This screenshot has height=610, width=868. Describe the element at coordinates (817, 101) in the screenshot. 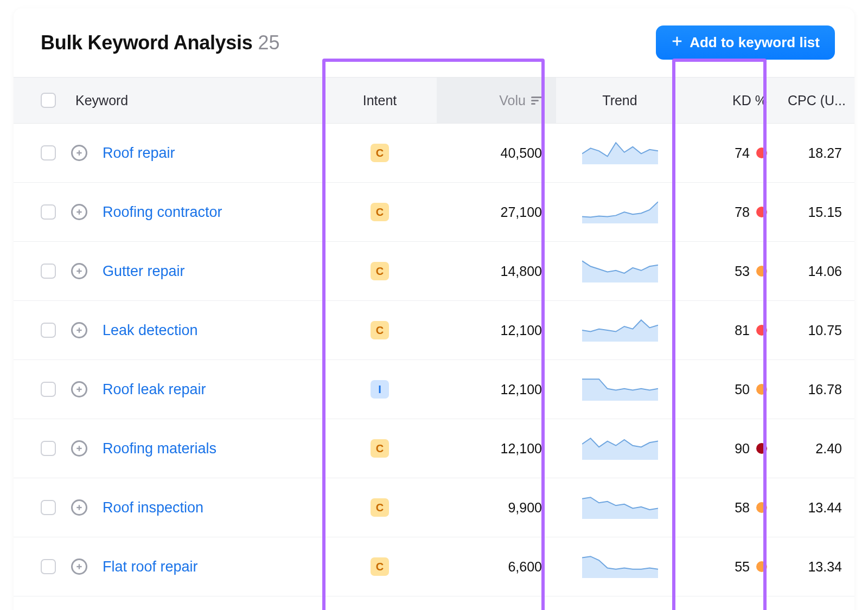

I see `col-cpc-label: CPC (U...` at that location.